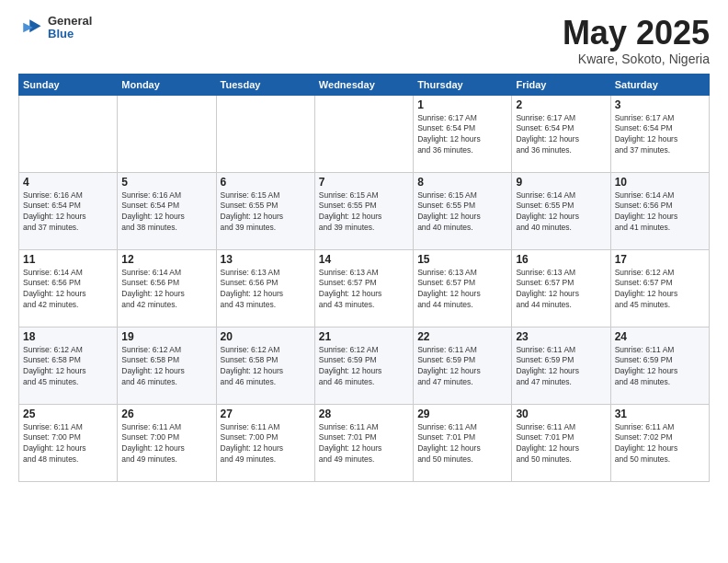 This screenshot has height=563, width=728. Describe the element at coordinates (660, 211) in the screenshot. I see `day-cell-10: 10Sunrise: 6:14 AM Sunset: 6:56 PM Dayli…` at that location.